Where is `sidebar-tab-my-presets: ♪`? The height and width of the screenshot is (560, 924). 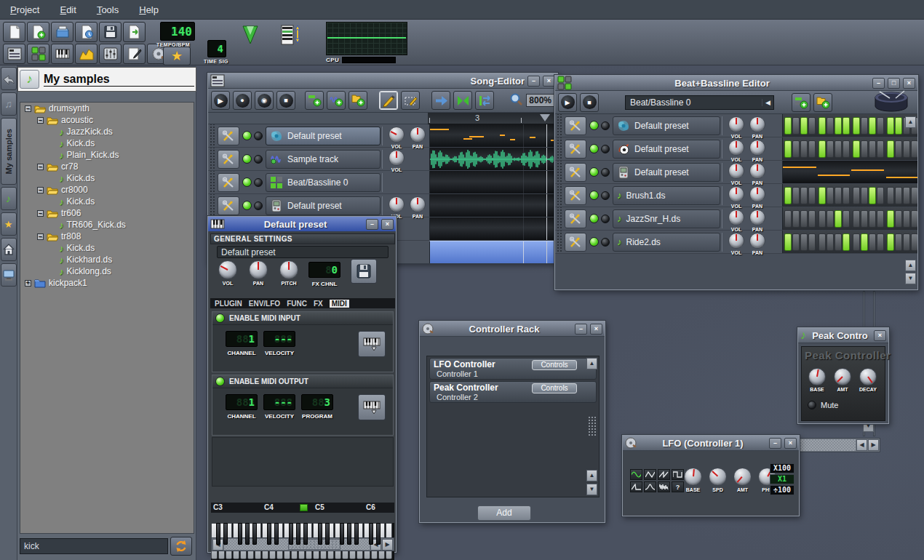
sidebar-tab-my-presets: ♪ is located at coordinates (9, 199).